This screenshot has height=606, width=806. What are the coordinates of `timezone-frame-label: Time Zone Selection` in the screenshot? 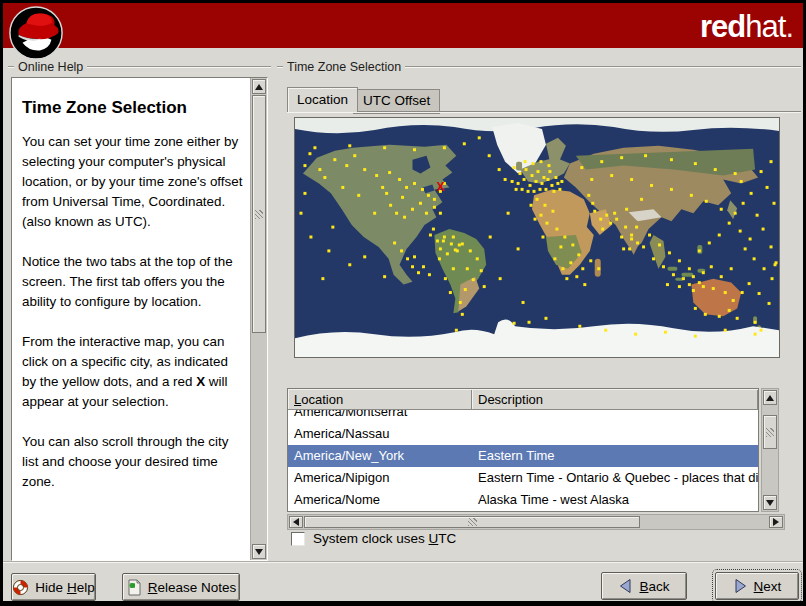 It's located at (539, 67).